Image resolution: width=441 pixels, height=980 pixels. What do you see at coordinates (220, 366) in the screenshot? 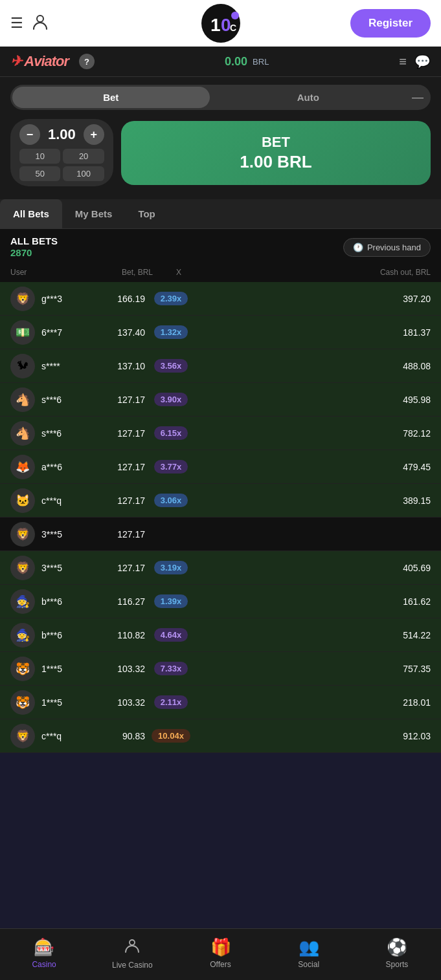
I see `table-row: 🐿 s**** 137.10 3.56x 488.08` at bounding box center [220, 366].